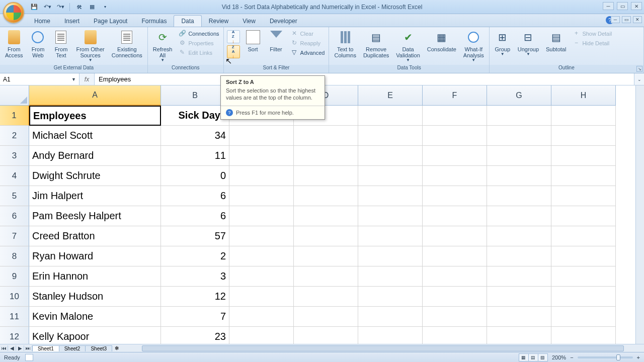 The image size is (644, 362). What do you see at coordinates (187, 21) in the screenshot?
I see `tab-data: Data` at bounding box center [187, 21].